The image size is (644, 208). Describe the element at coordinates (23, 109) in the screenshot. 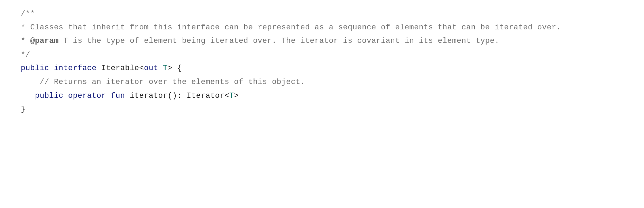

I see `brace-close: }` at that location.